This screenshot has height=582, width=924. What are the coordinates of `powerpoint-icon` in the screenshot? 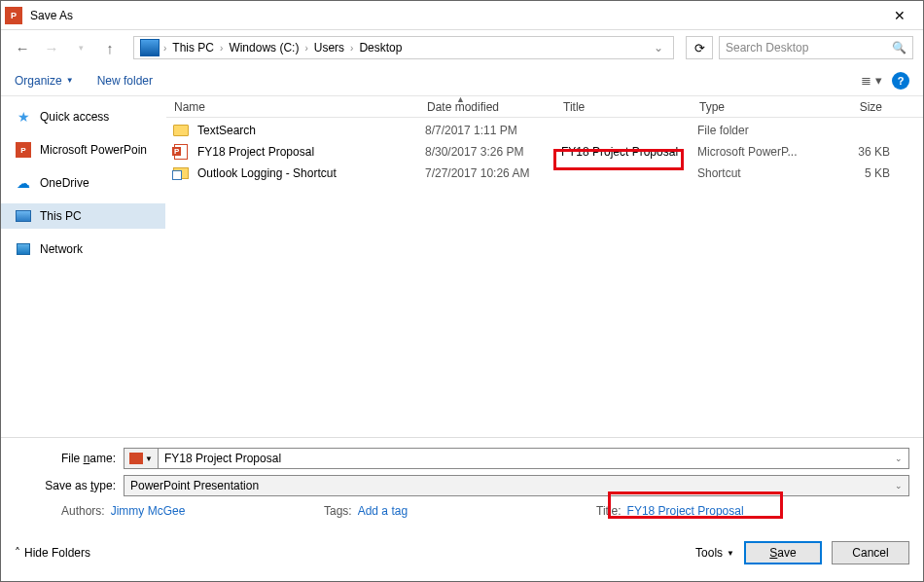 It's located at (136, 458).